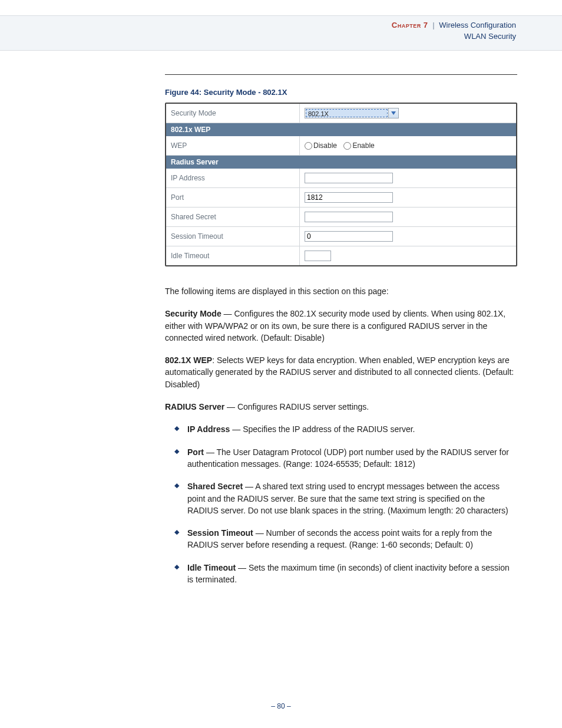 The height and width of the screenshot is (728, 562). I want to click on row-wep: WEP Disable Enable, so click(341, 146).